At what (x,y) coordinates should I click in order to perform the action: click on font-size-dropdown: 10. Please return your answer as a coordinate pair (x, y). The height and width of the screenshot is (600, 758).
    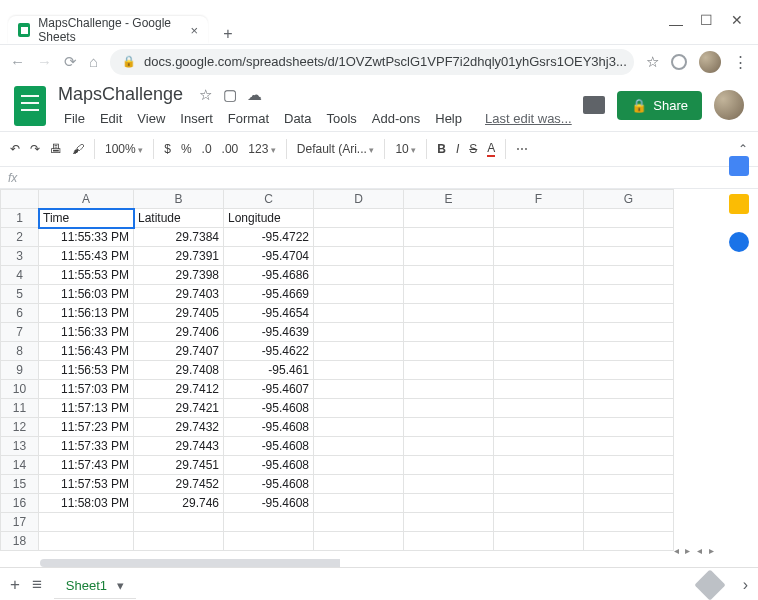
    Looking at the image, I should click on (406, 149).